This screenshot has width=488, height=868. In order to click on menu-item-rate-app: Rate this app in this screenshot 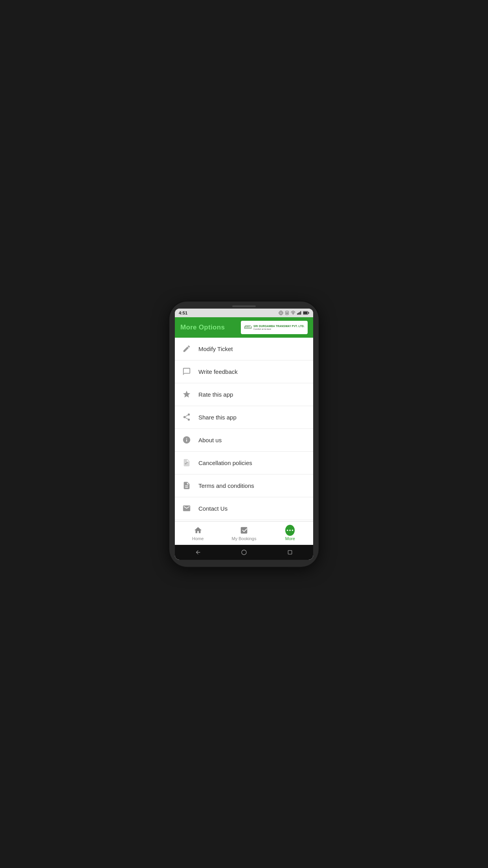, I will do `click(244, 395)`.